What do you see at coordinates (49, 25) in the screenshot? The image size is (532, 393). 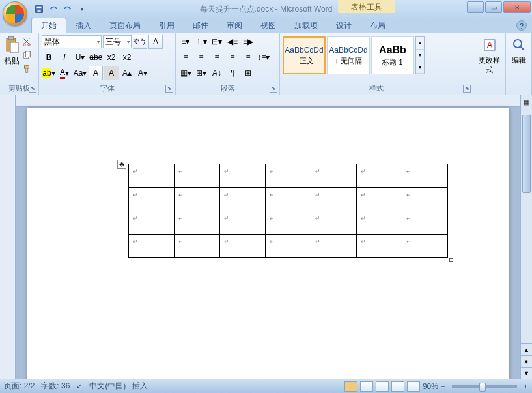 I see `tab-home: 开始` at bounding box center [49, 25].